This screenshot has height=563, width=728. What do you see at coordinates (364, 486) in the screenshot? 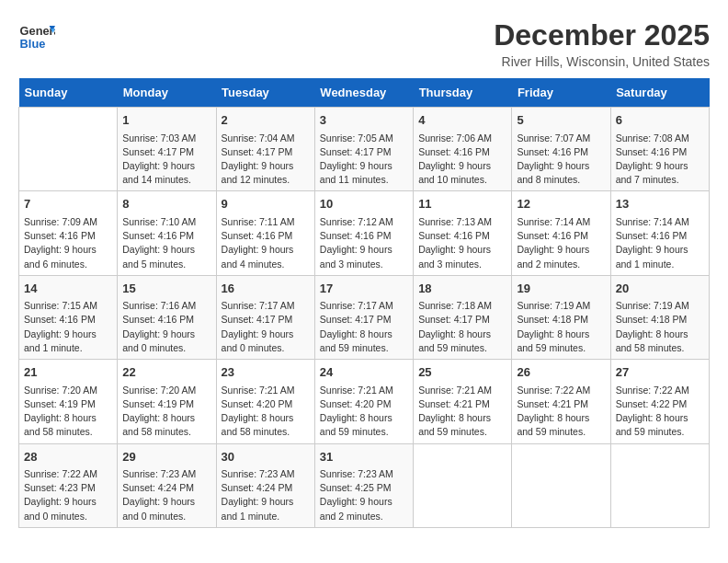
I see `week-row-5: 28Sunrise: 7:22 AMSunset: 4:23 PMDayligh…` at bounding box center [364, 486].